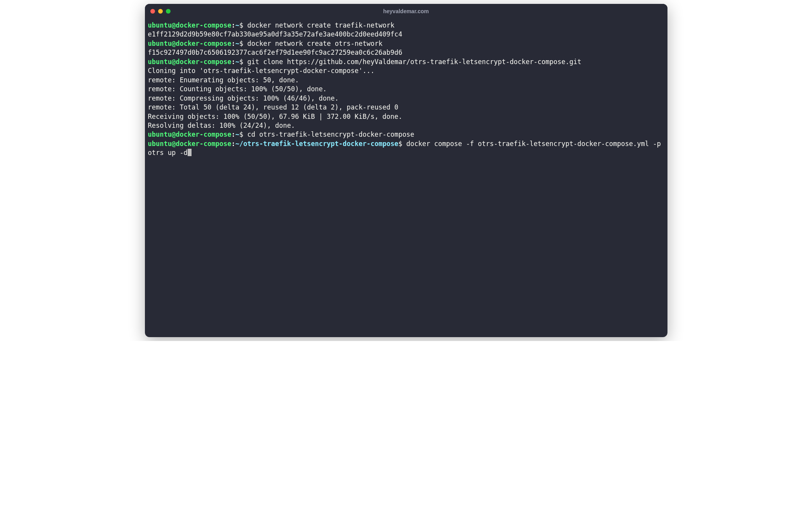 The width and height of the screenshot is (812, 522). What do you see at coordinates (153, 11) in the screenshot?
I see `close-icon` at bounding box center [153, 11].